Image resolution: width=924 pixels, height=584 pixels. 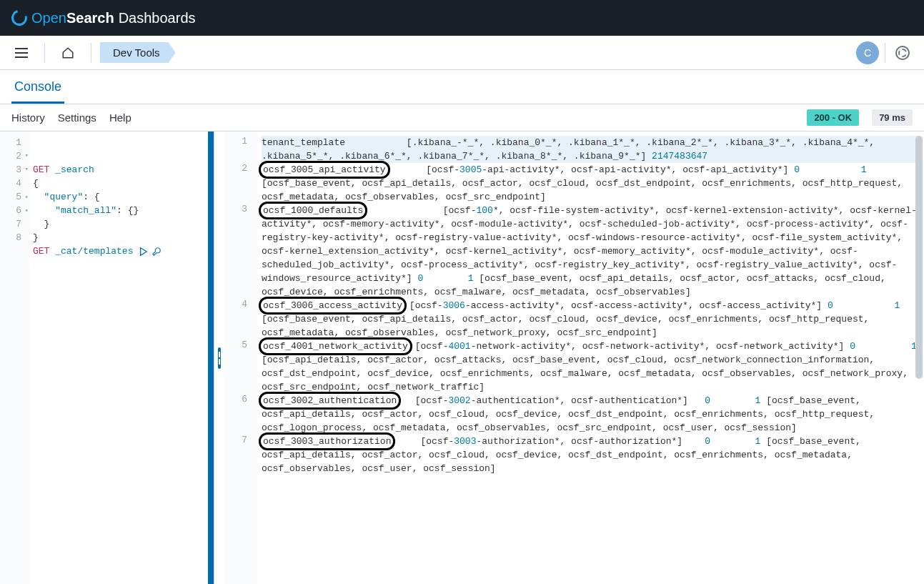 What do you see at coordinates (21, 53) in the screenshot?
I see `hamburger-icon` at bounding box center [21, 53].